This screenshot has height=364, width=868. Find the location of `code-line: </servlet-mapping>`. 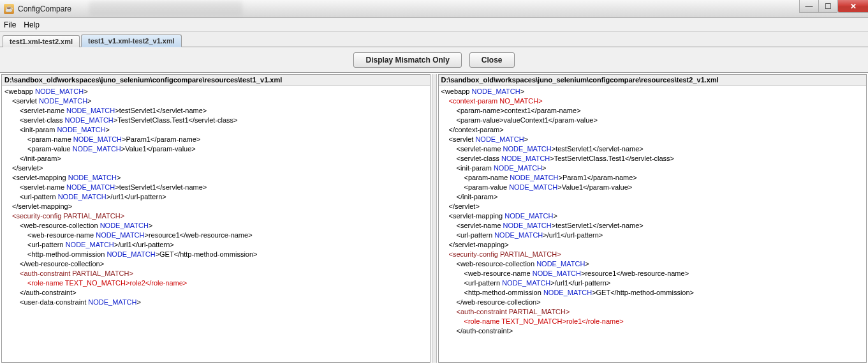

code-line: </servlet-mapping> is located at coordinates (653, 245).